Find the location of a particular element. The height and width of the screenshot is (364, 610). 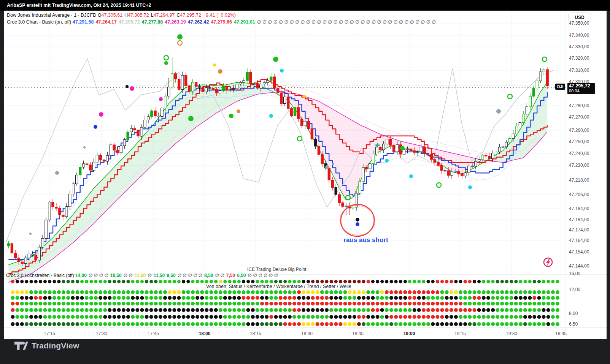

bar-countdown: 00:34 is located at coordinates (581, 91).